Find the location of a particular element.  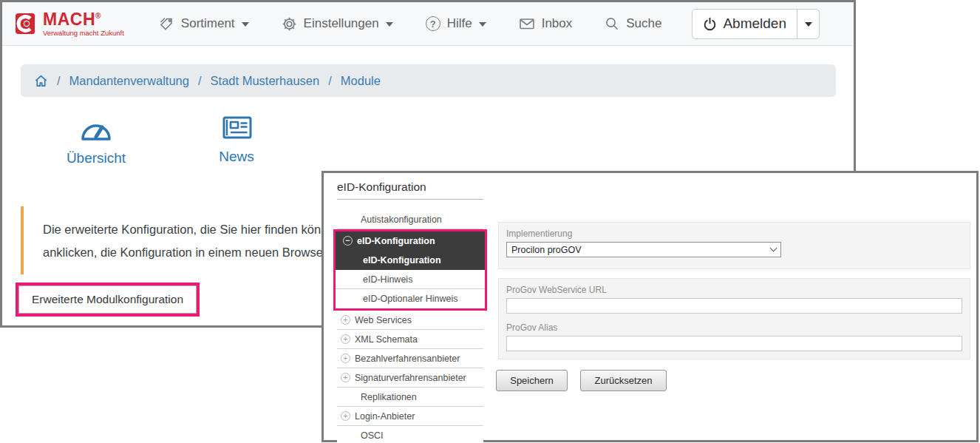

tree-item-eid-konfiguration-parent: eID-Konfiguration is located at coordinates (410, 241).